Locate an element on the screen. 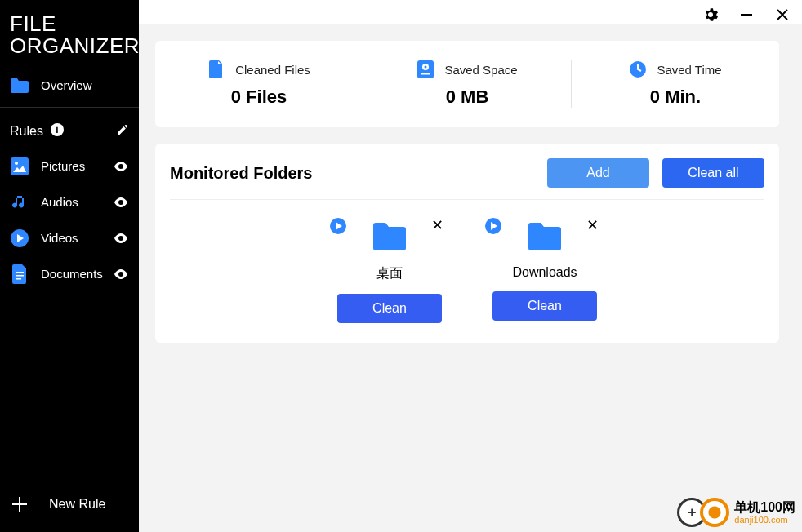  stat-value: 0 Files is located at coordinates (259, 97).